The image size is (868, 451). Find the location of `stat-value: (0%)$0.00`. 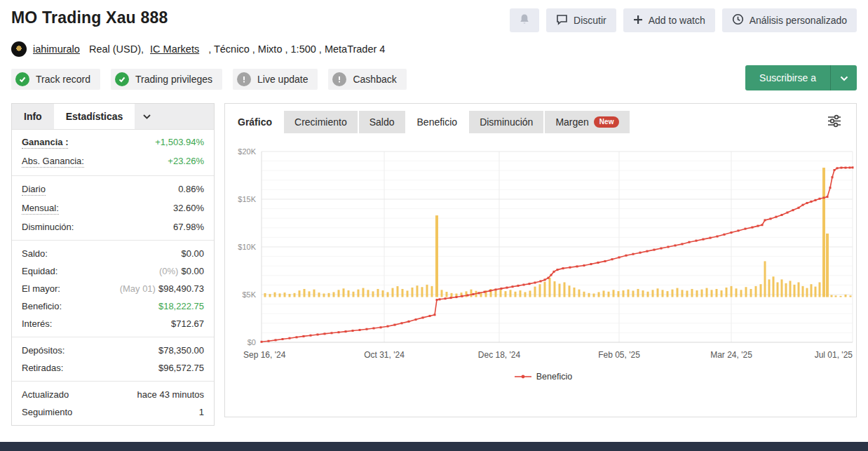

stat-value: (0%)$0.00 is located at coordinates (182, 271).